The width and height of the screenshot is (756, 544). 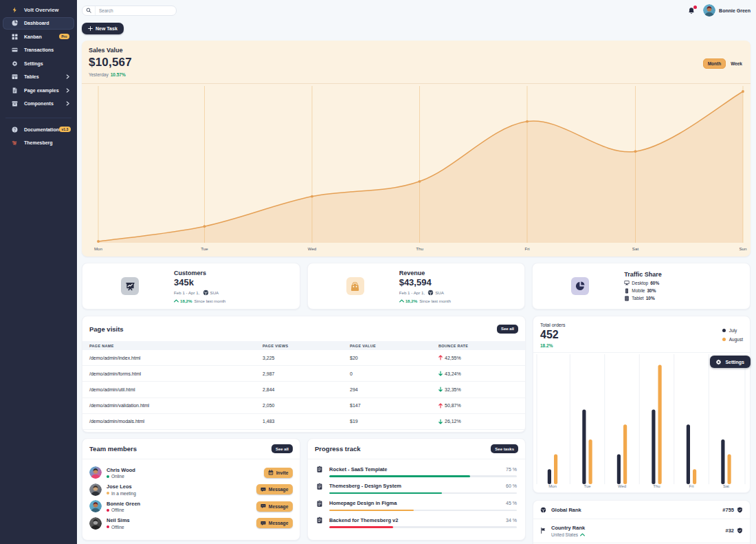 I want to click on sidebar-item-tables: Tables, so click(x=38, y=77).